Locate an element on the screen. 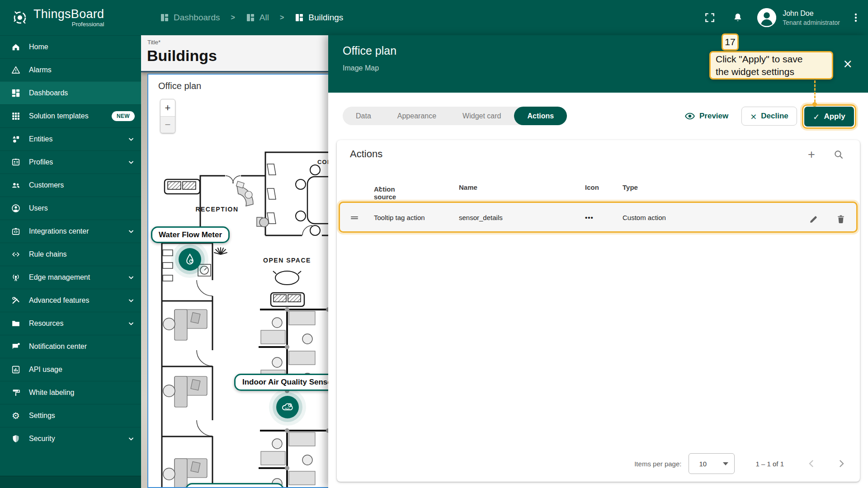  notification-icon is located at coordinates (16, 347).